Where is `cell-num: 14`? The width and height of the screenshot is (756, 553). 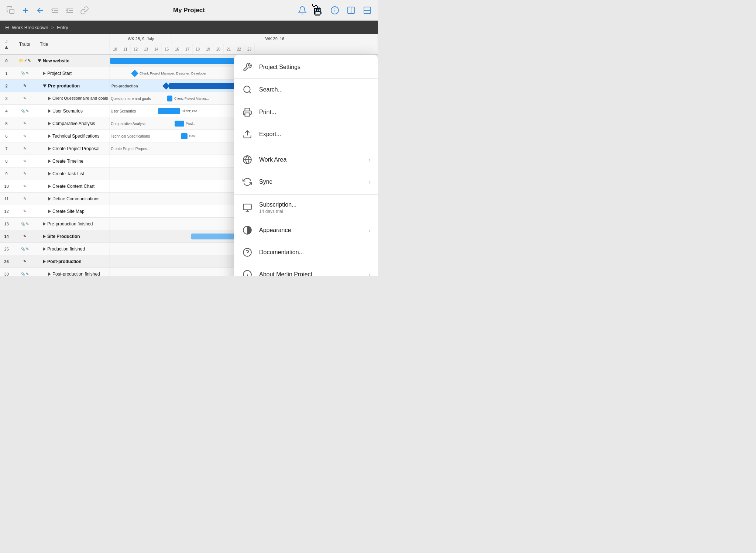 cell-num: 14 is located at coordinates (7, 236).